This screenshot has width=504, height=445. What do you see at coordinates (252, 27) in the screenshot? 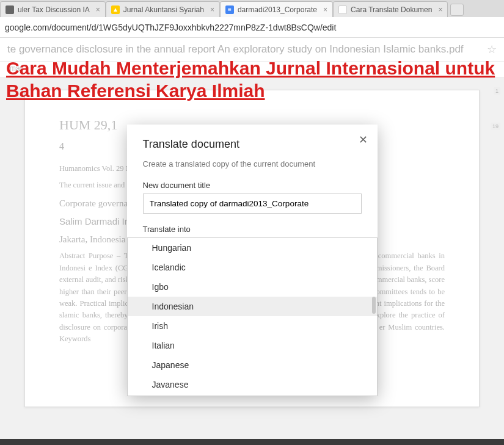
I see `url-input` at bounding box center [252, 27].